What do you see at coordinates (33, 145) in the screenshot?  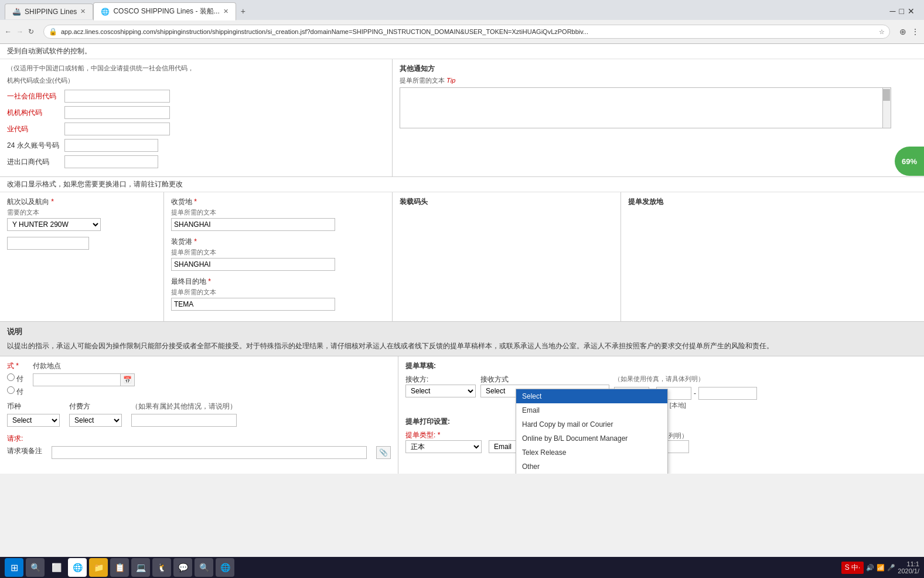 I see `account-label: 24 永久账号号码` at bounding box center [33, 145].